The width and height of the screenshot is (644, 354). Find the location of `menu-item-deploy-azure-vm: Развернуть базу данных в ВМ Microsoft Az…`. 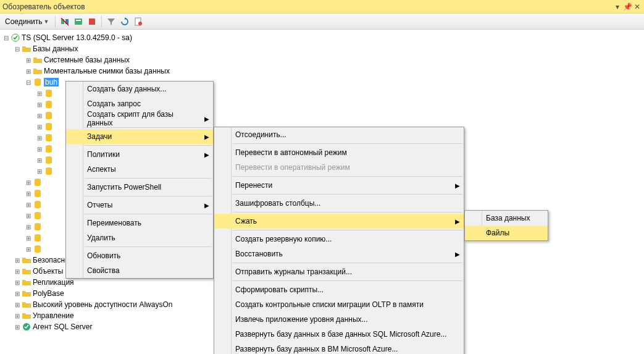

menu-item-deploy-azure-vm: Развернуть базу данных в ВМ Microsoft Az… is located at coordinates (339, 348).